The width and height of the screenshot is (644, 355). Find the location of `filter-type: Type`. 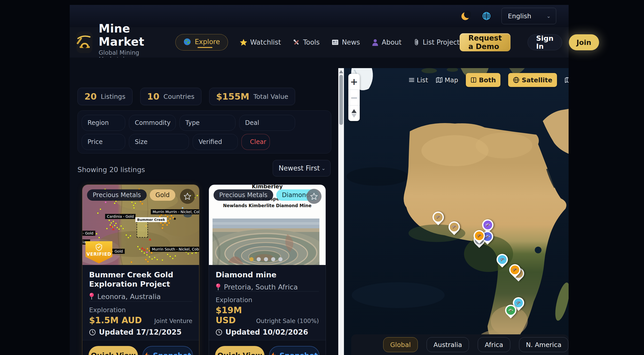

filter-type: Type is located at coordinates (208, 123).